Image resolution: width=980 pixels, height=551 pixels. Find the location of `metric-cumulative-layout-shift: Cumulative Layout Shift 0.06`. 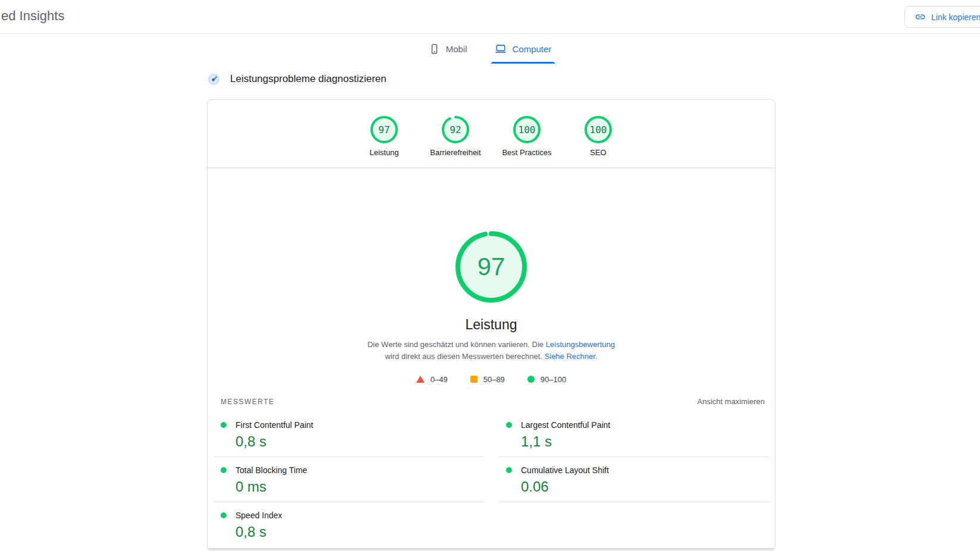

metric-cumulative-layout-shift: Cumulative Layout Shift 0.06 is located at coordinates (634, 480).